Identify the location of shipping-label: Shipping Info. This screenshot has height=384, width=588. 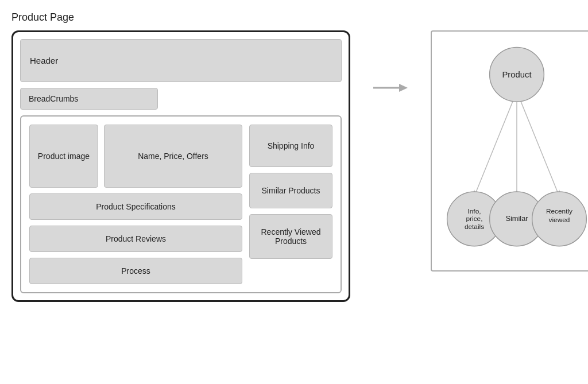
(291, 146).